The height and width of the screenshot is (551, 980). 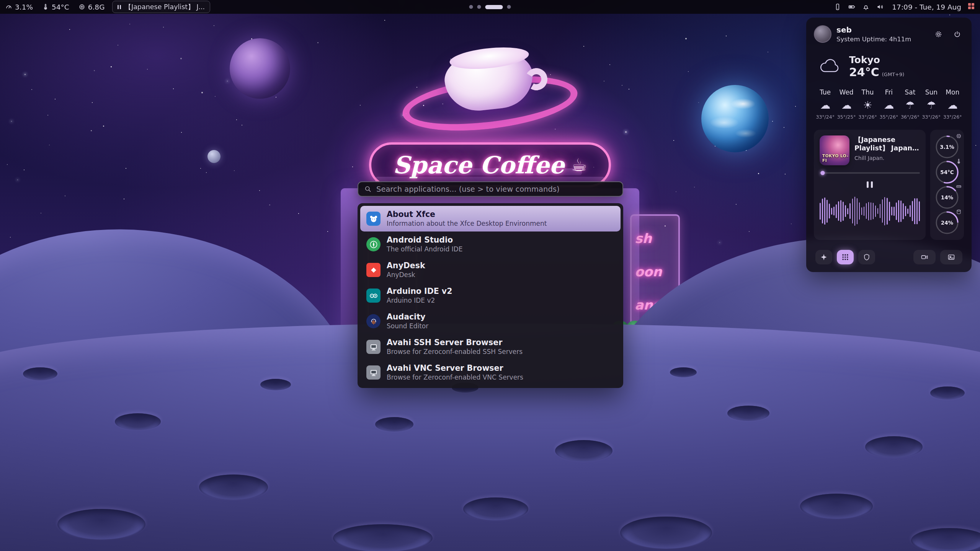 What do you see at coordinates (374, 321) in the screenshot?
I see `audacity-icon` at bounding box center [374, 321].